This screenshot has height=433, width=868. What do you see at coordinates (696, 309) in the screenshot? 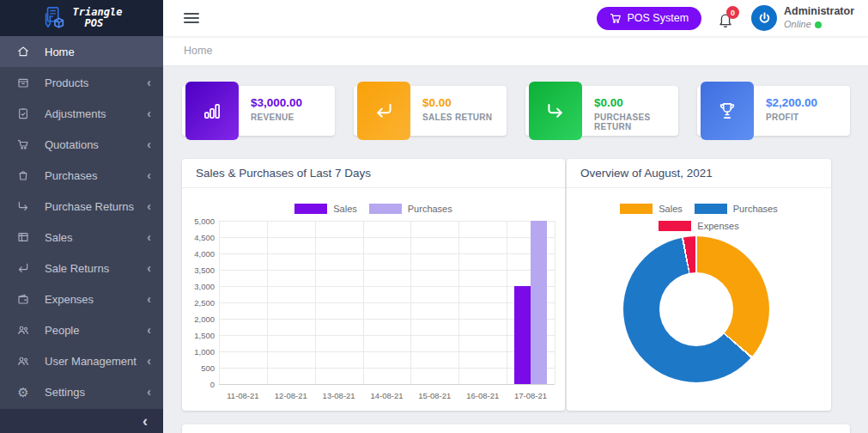
I see `donut-hole` at bounding box center [696, 309].